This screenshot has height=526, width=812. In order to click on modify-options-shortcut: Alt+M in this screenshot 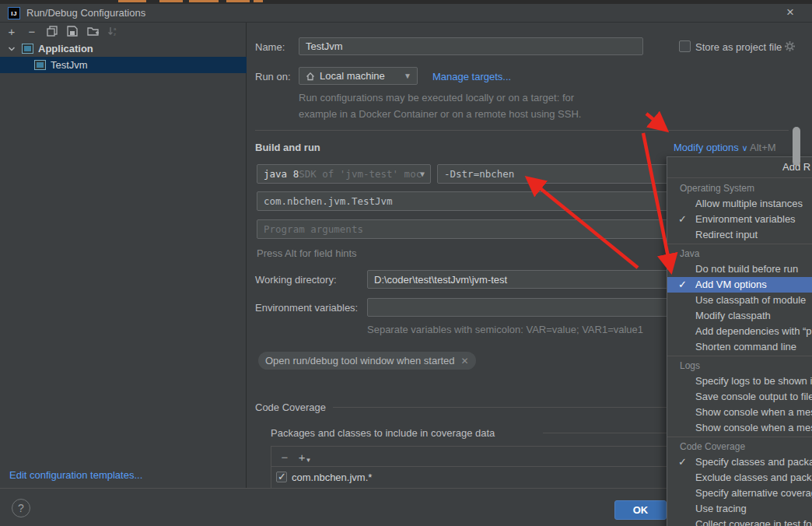, I will do `click(763, 148)`.